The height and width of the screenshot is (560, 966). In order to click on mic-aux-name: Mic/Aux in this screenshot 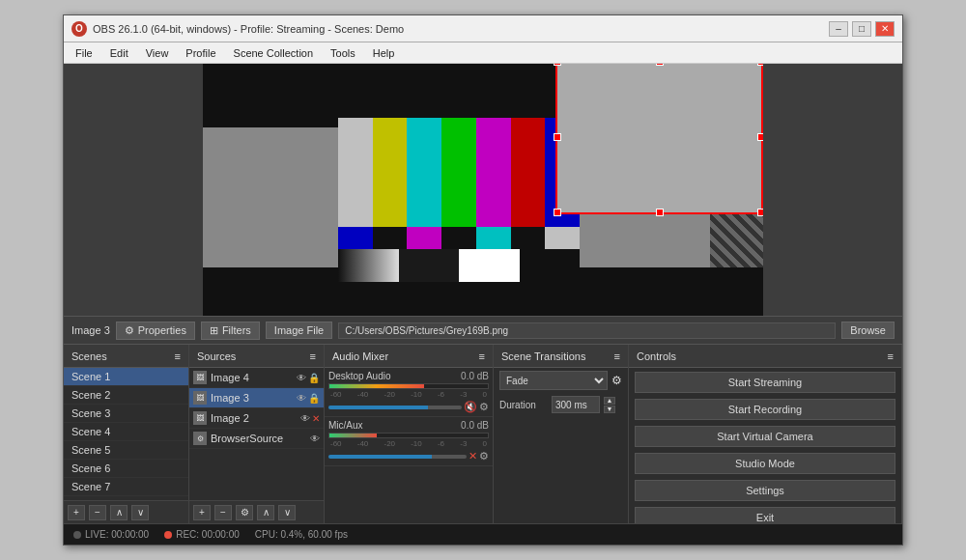, I will do `click(346, 425)`.